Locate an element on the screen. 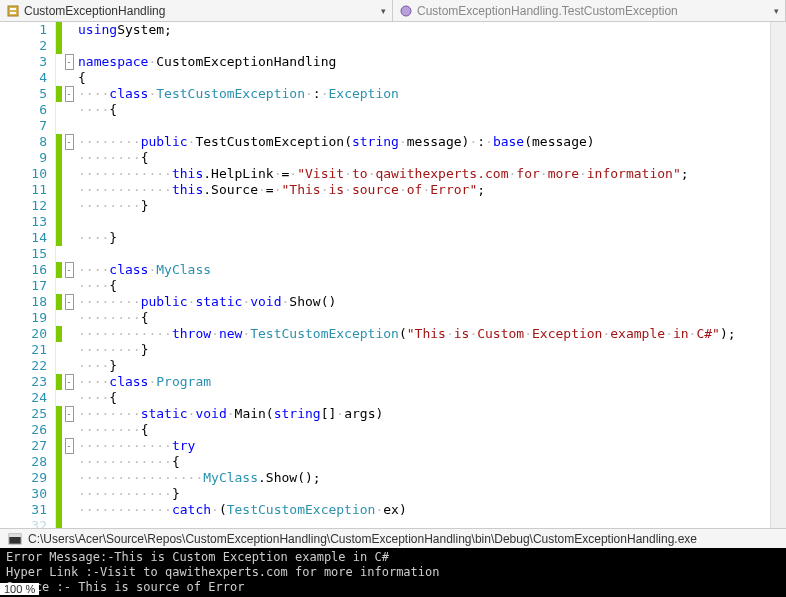  code-line: ············throw·new·TestCustomExceptio… is located at coordinates (424, 334).